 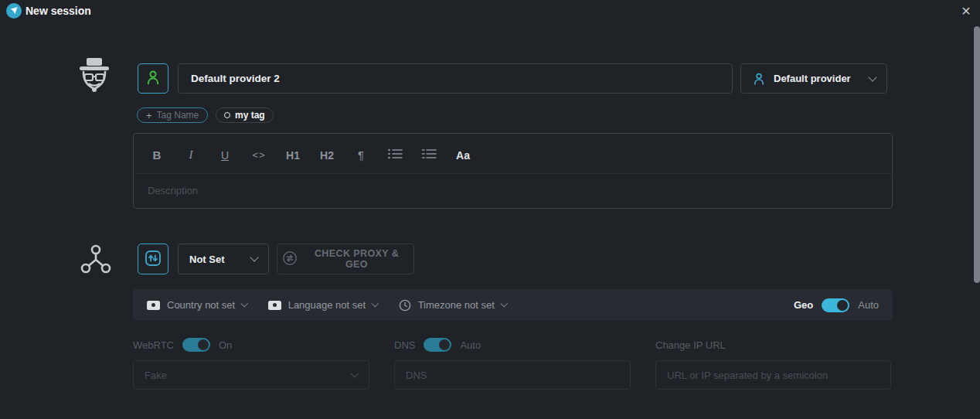 What do you see at coordinates (250, 115) in the screenshot?
I see `tag-label: my tag` at bounding box center [250, 115].